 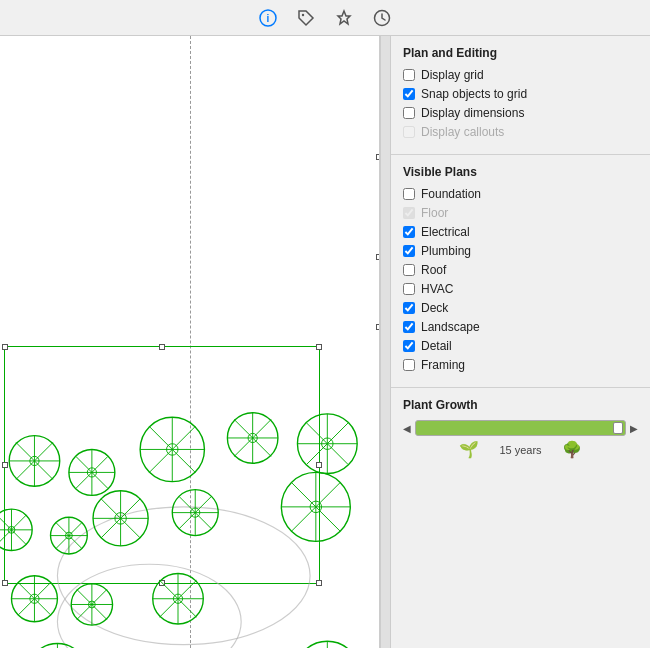 I want to click on plant-slider-container: ◀ ▶, so click(x=520, y=428).